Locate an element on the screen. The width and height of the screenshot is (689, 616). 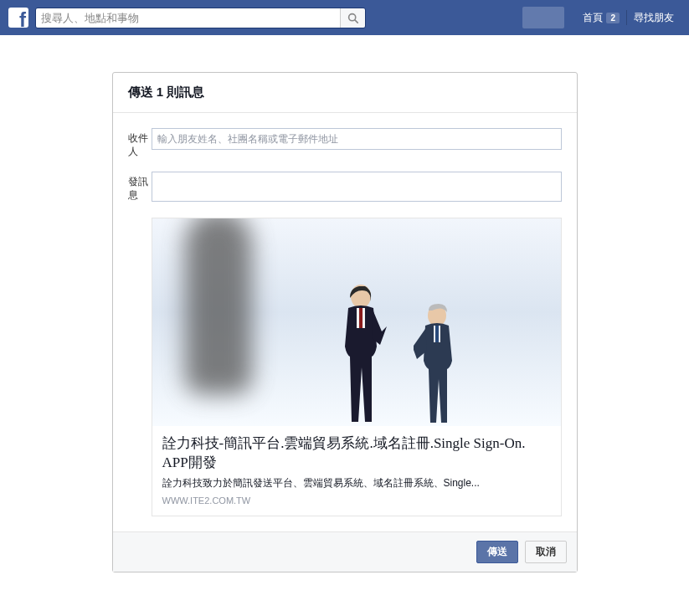
recipient-label: 收件人 is located at coordinates (140, 143).